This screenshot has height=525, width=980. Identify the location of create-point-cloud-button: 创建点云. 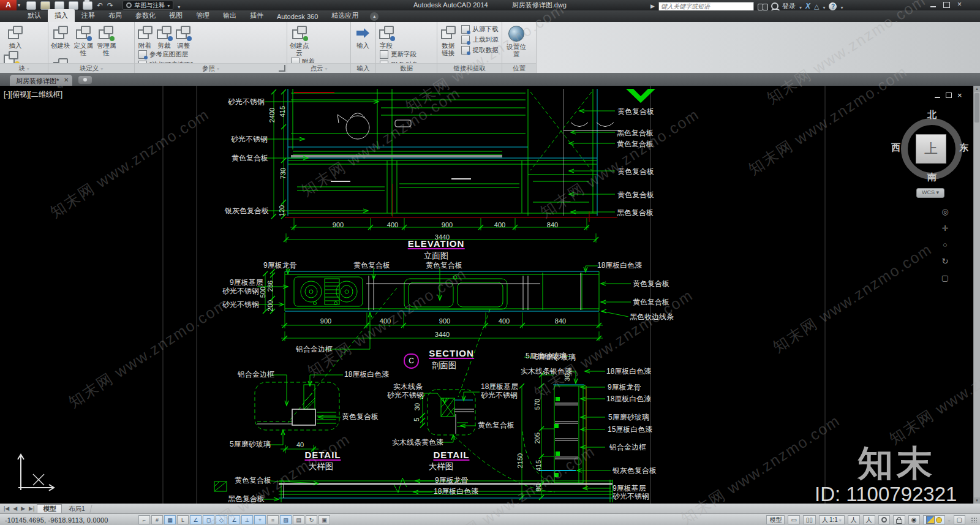
(299, 40).